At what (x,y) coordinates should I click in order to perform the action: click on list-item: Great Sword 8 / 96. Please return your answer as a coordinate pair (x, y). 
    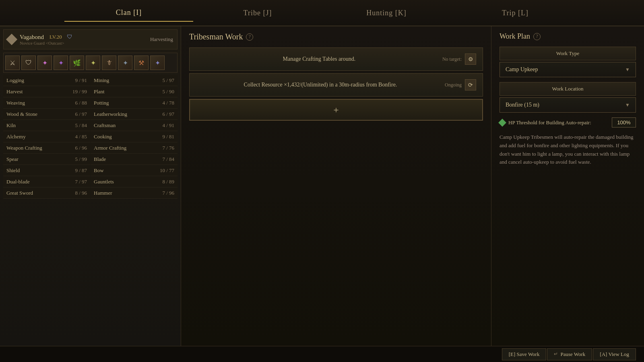
    Looking at the image, I should click on (47, 193).